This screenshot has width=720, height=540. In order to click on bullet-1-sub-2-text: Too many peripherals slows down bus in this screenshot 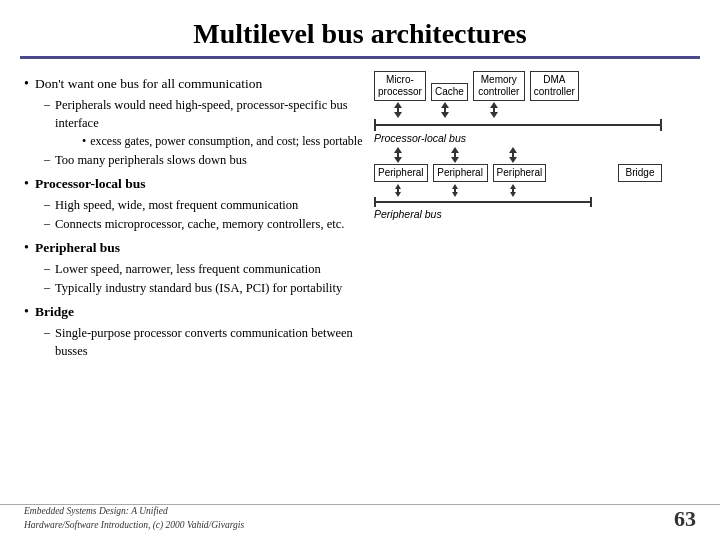, I will do `click(151, 160)`.